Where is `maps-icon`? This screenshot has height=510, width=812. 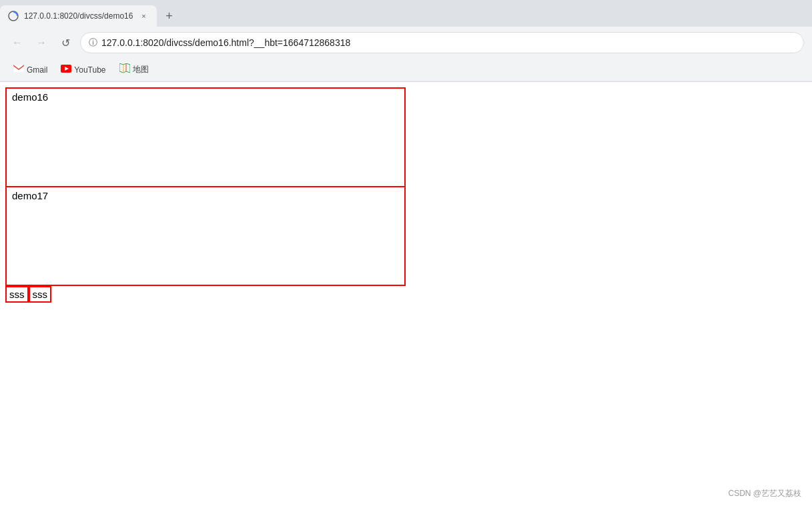 maps-icon is located at coordinates (125, 69).